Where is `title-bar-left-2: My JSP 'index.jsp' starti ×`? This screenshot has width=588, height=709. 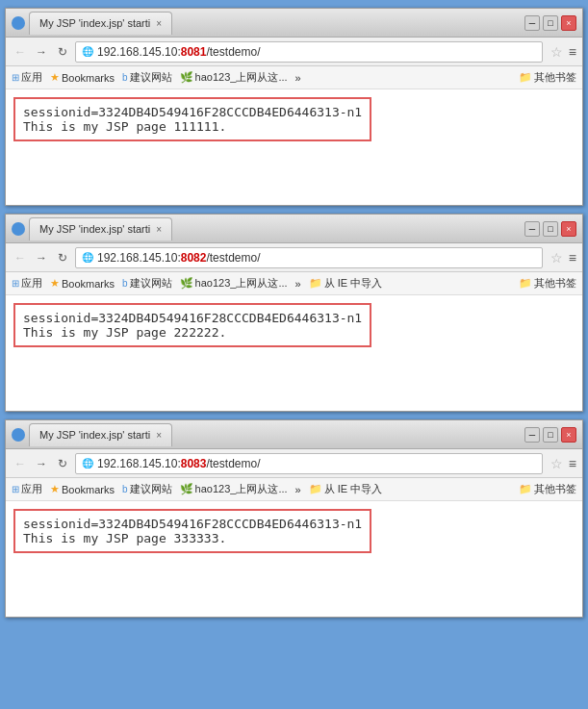 title-bar-left-2: My JSP 'index.jsp' starti × is located at coordinates (92, 229).